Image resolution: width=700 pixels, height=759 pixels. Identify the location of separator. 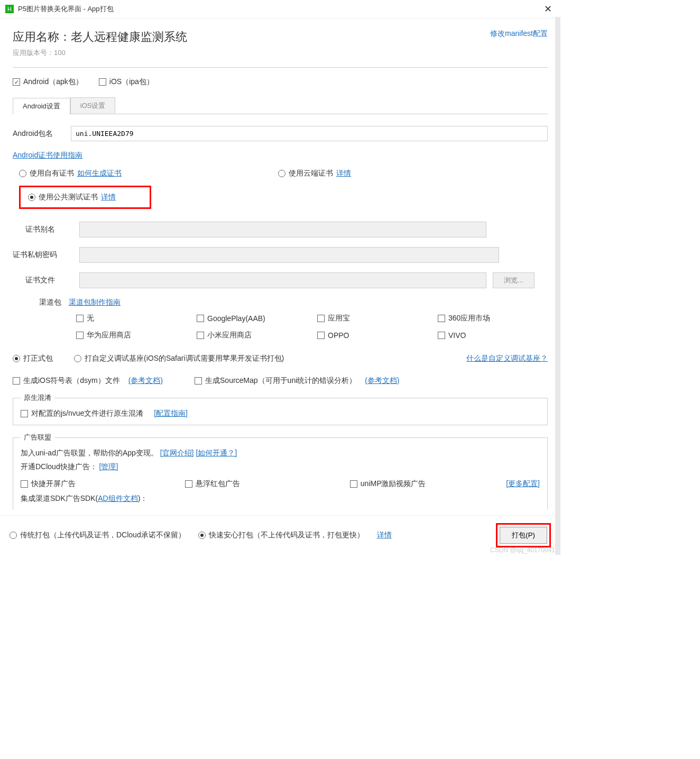
(280, 68).